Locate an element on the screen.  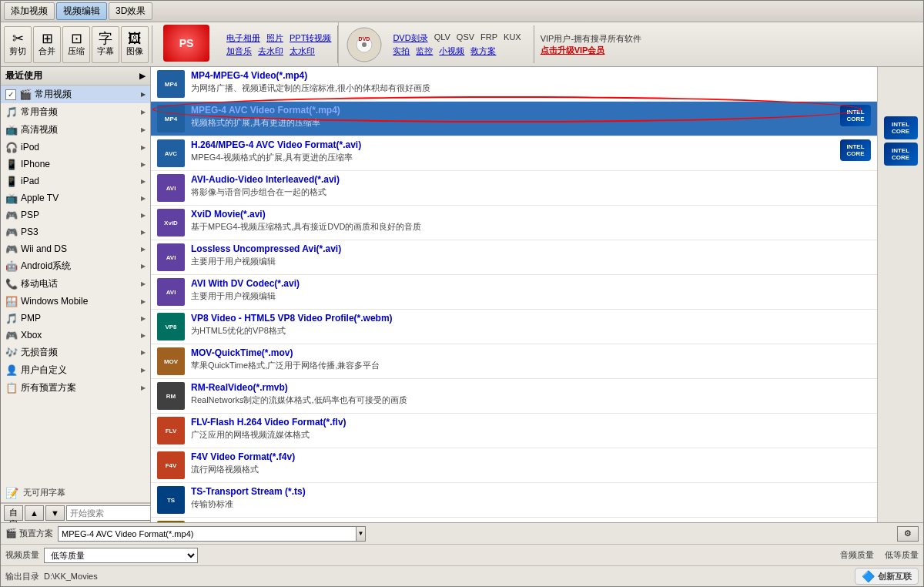
photo-link: 照片 is located at coordinates (275, 39).